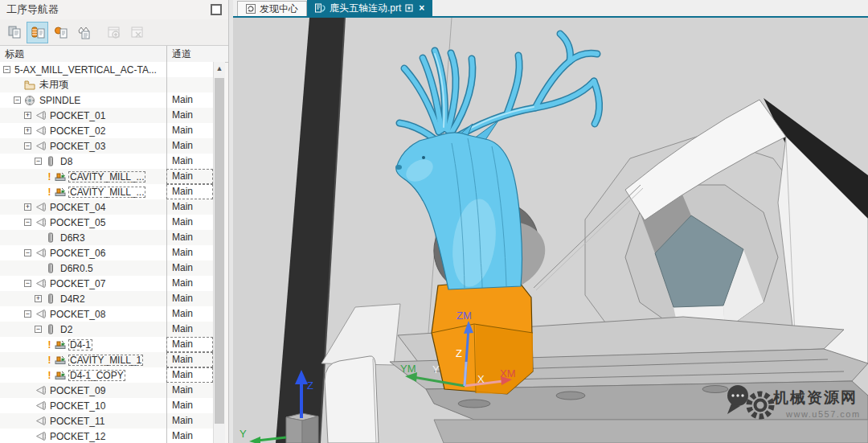  I want to click on tree-row: POCKET_11Main, so click(107, 421).